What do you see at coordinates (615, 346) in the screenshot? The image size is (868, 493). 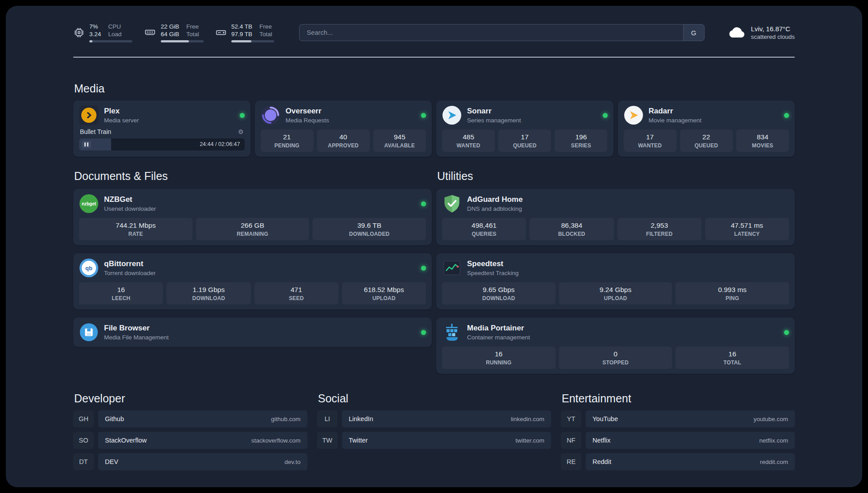 I see `portainer-card: Media Portainer Container management 16R…` at bounding box center [615, 346].